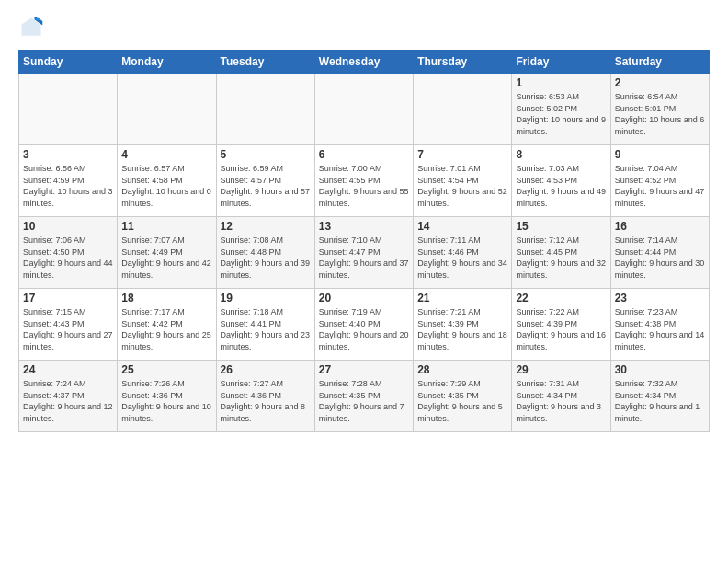 The width and height of the screenshot is (728, 563). I want to click on day-number: 1, so click(561, 83).